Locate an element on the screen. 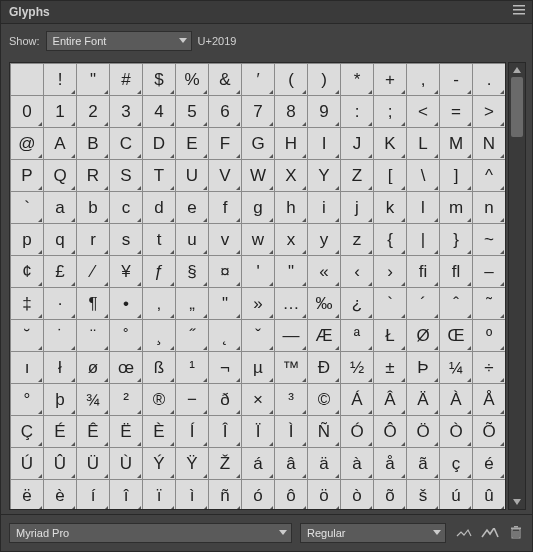  glyph-cell: … is located at coordinates (292, 304).